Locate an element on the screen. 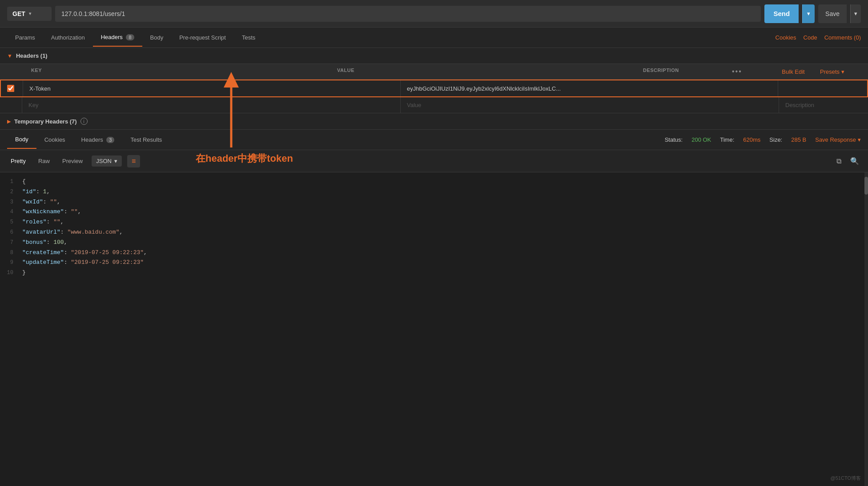 This screenshot has height=486, width=868. json-line-4: 4 "wxNickname": "", is located at coordinates (434, 212).